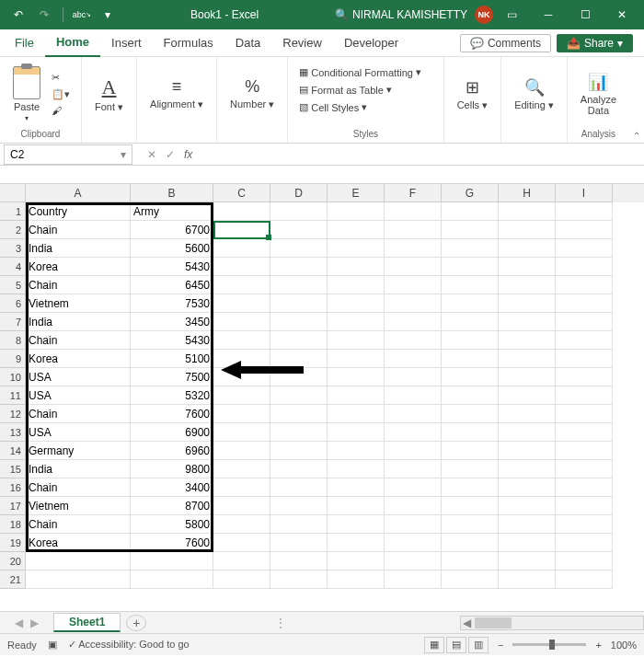 The image size is (644, 657). What do you see at coordinates (27, 94) in the screenshot?
I see `paste-button: Paste▾` at bounding box center [27, 94].